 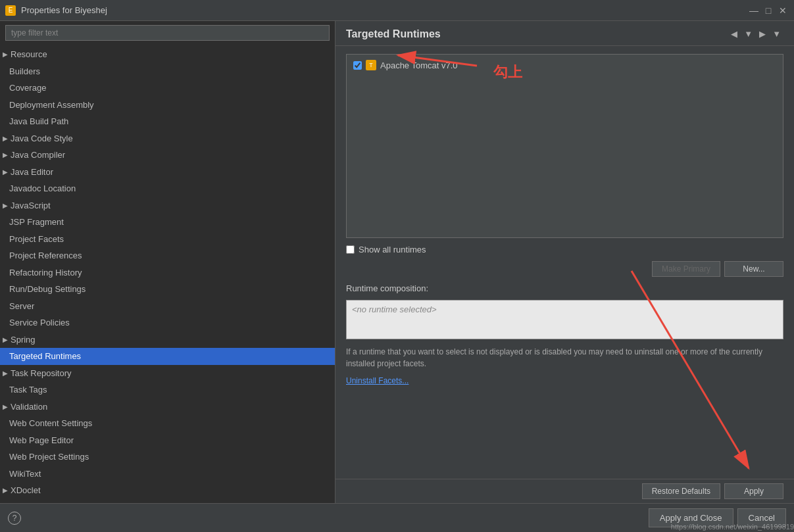 What do you see at coordinates (170, 206) in the screenshot?
I see `sidebar-item-label-javascript: JavaScript` at bounding box center [170, 206].